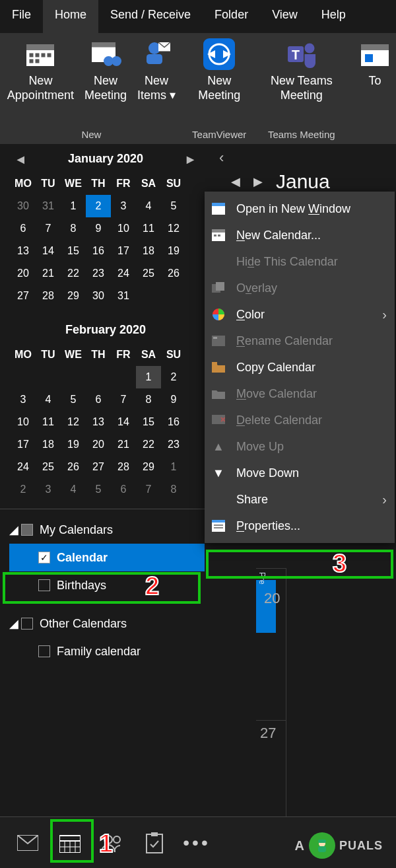 The width and height of the screenshot is (396, 868). I want to click on teams-new-meeting-button: T New TeamsMeeting, so click(302, 70).